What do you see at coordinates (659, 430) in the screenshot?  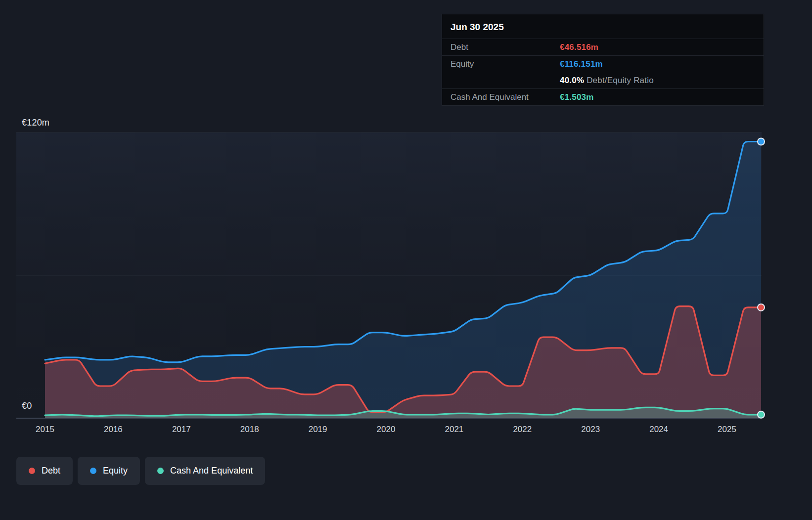 I see `x-axis-label-2024: 2024` at bounding box center [659, 430].